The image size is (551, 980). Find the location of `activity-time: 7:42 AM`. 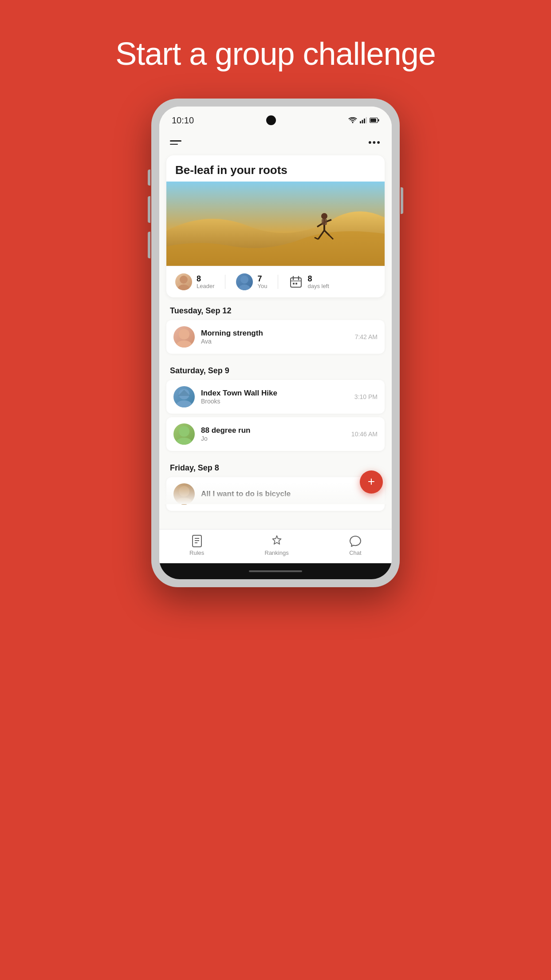

activity-time: 7:42 AM is located at coordinates (366, 337).